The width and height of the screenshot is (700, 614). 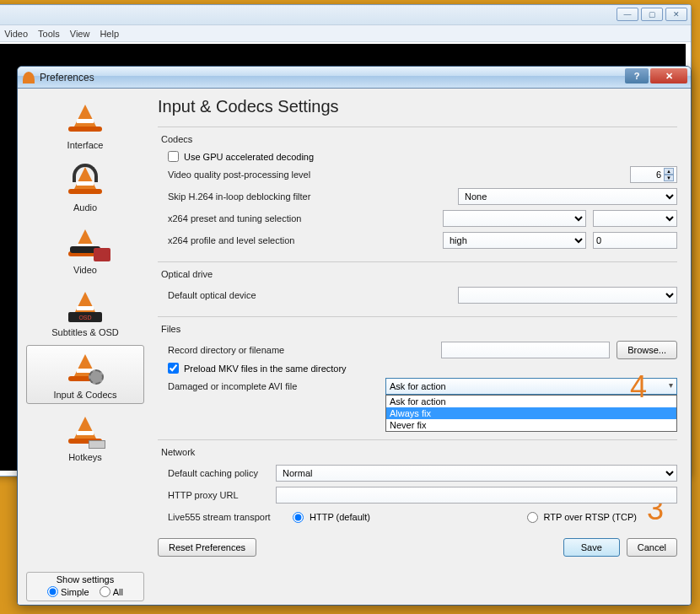 I want to click on live555-http-radio: HTTP (default), so click(x=331, y=518).